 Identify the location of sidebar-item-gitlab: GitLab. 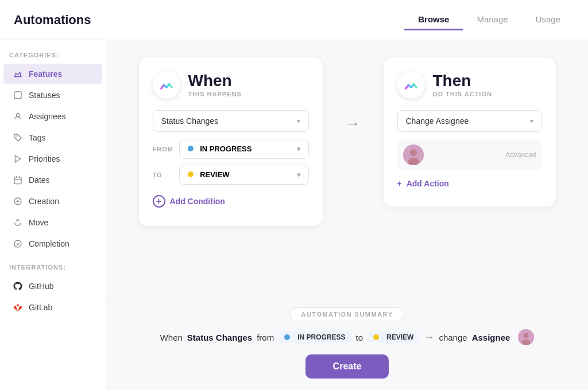
(53, 307).